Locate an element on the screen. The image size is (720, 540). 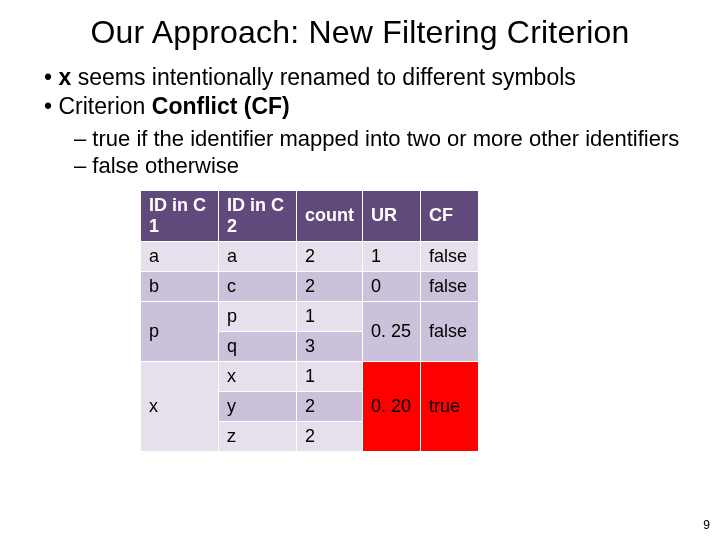
table-header-row: ID in C 1 ID in C 2 count UR CF is located at coordinates (310, 216).